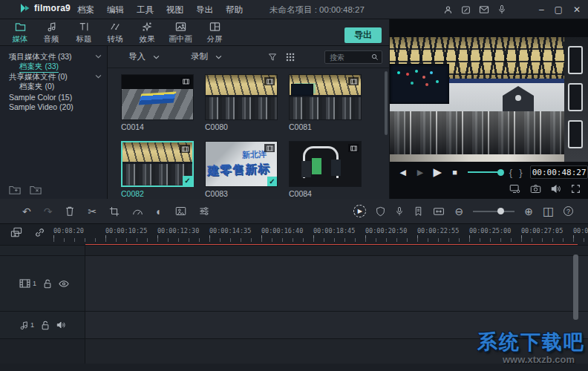 The width and height of the screenshot is (588, 371). Describe the element at coordinates (36, 190) in the screenshot. I see `delete-folder-icon` at that location.